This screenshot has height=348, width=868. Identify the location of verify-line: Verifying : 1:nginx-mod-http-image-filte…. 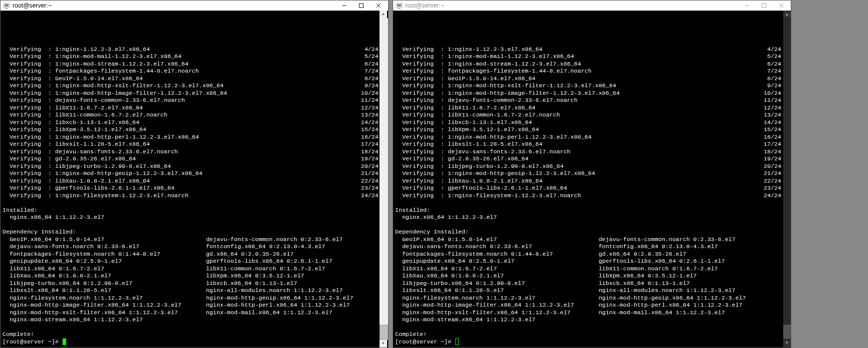
(191, 94).